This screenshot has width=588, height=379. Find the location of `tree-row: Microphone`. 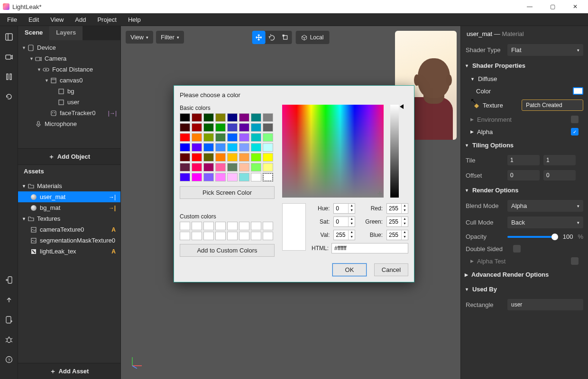

tree-row: Microphone is located at coordinates (69, 124).